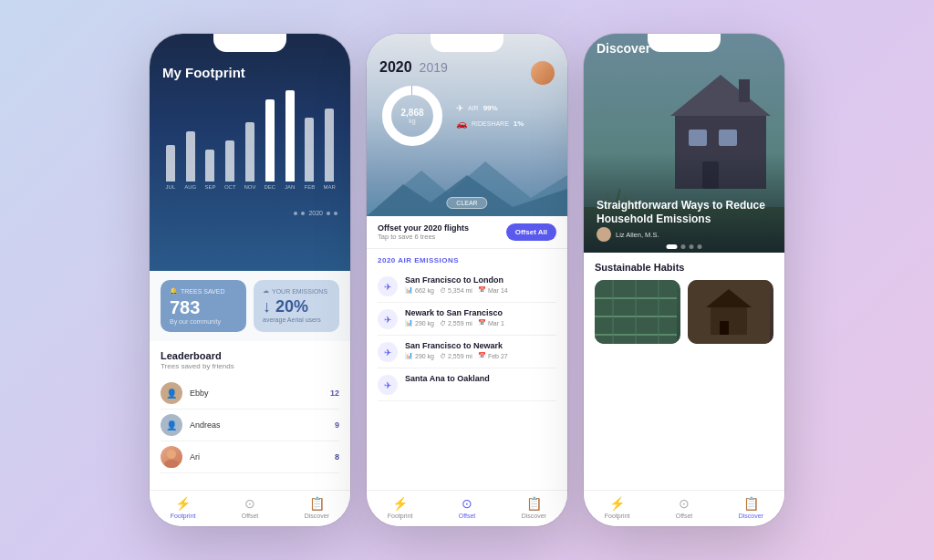 This screenshot has height=560, width=934. I want to click on bar-jan, so click(290, 136).